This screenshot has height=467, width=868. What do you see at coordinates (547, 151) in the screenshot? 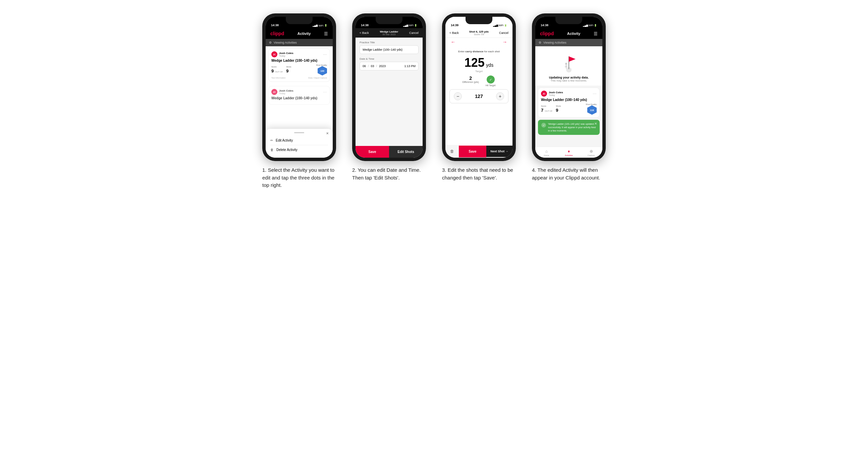
I see `home-icon: ⌂` at bounding box center [547, 151].